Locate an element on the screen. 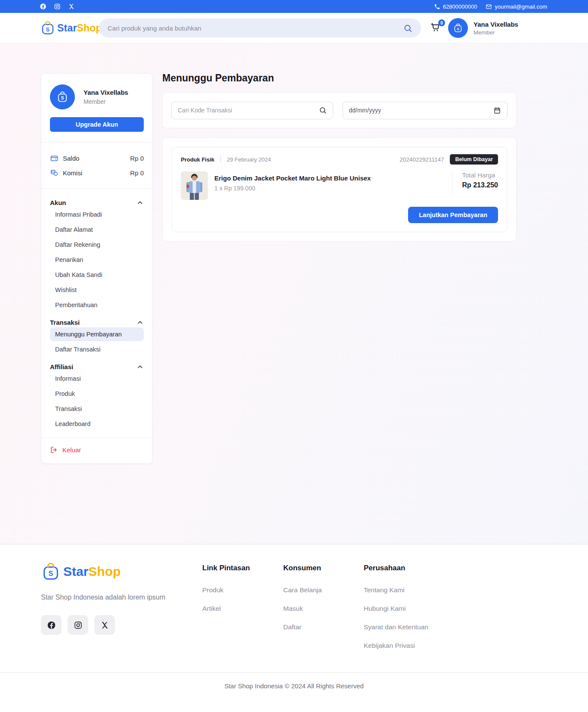  sidebar-item-affiliasi-transaksi: Transaksi is located at coordinates (97, 409).